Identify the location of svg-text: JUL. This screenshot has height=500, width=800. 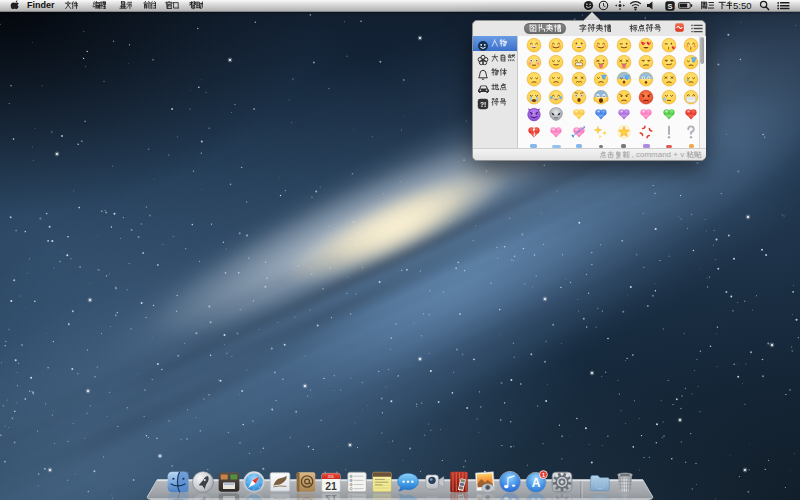
(332, 476).